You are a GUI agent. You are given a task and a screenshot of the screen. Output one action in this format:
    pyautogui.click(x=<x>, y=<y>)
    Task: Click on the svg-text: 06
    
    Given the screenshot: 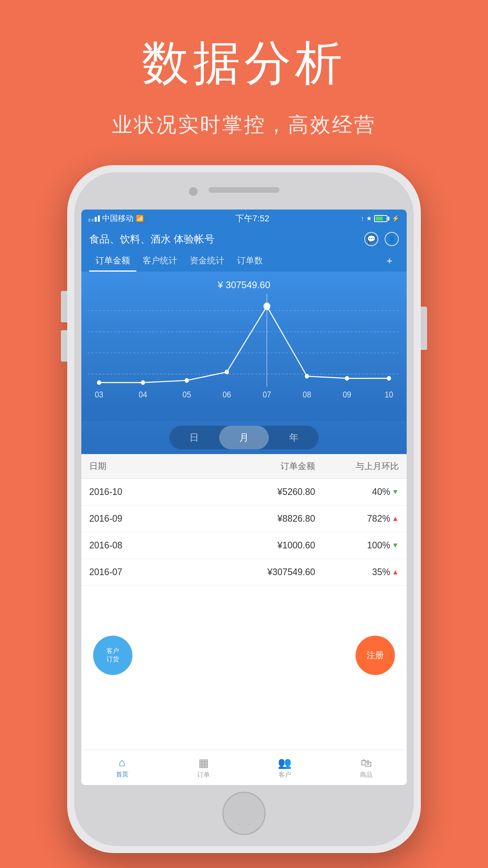 What is the action you would take?
    pyautogui.click(x=227, y=394)
    